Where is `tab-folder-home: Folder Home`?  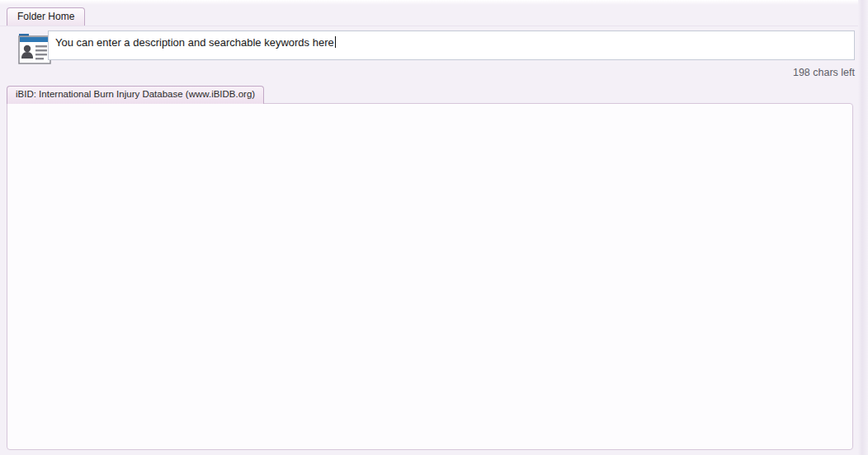 tab-folder-home: Folder Home is located at coordinates (46, 16).